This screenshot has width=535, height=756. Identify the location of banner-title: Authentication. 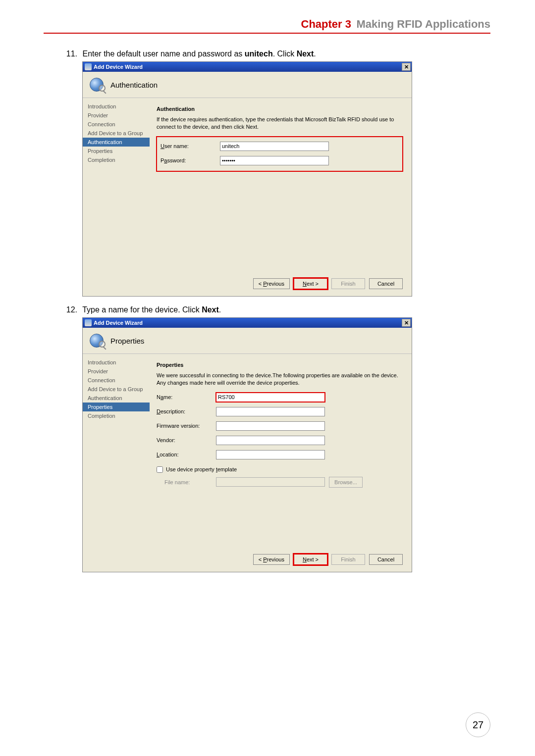
(134, 85).